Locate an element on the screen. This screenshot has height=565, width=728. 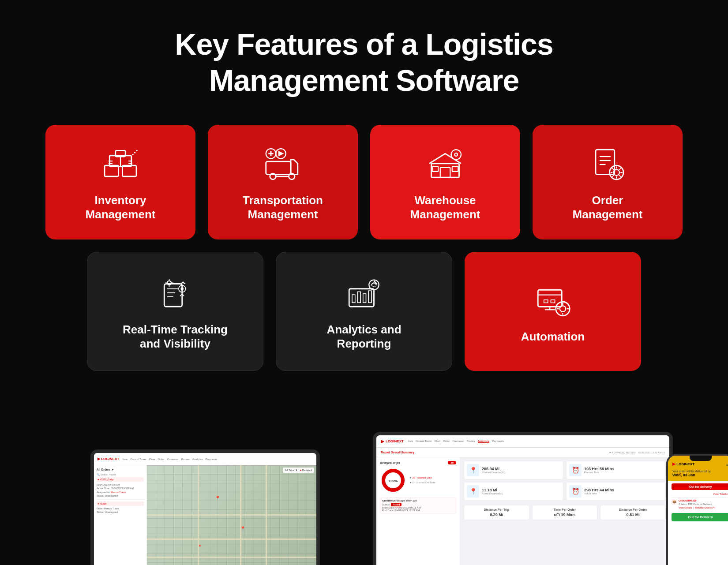
warehouse-management-card: Warehouse Management is located at coordinates (445, 182).